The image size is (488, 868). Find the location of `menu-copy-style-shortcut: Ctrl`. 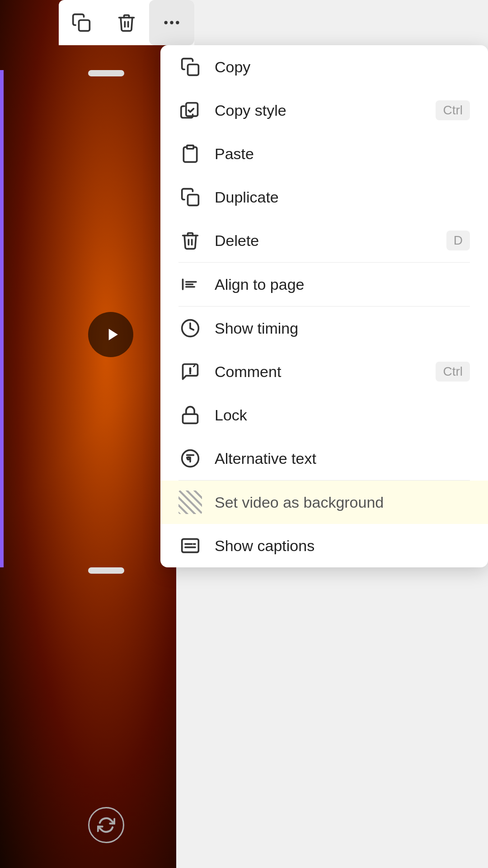

menu-copy-style-shortcut: Ctrl is located at coordinates (453, 110).